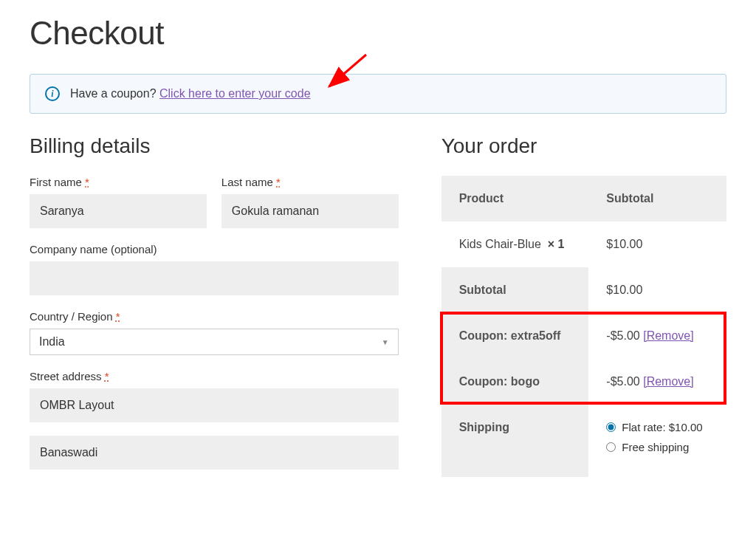  What do you see at coordinates (214, 146) in the screenshot?
I see `billing-heading: Billing details` at bounding box center [214, 146].